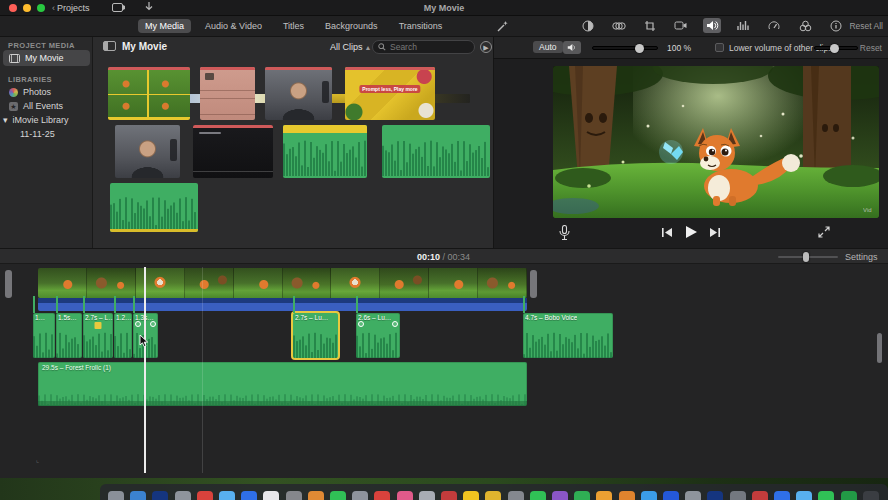 The image size is (888, 500). Describe the element at coordinates (774, 26) in the screenshot. I see `speed-icon` at that location.